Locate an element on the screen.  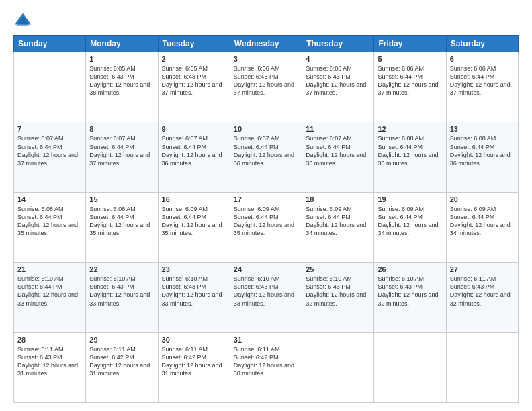
day-number: 10 is located at coordinates (266, 129).